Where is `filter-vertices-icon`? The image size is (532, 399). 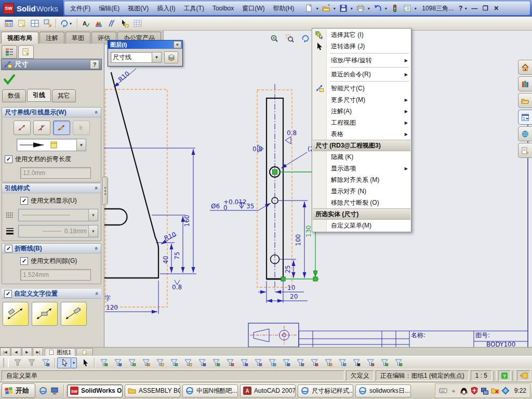 filter-vertices-icon is located at coordinates (104, 363).